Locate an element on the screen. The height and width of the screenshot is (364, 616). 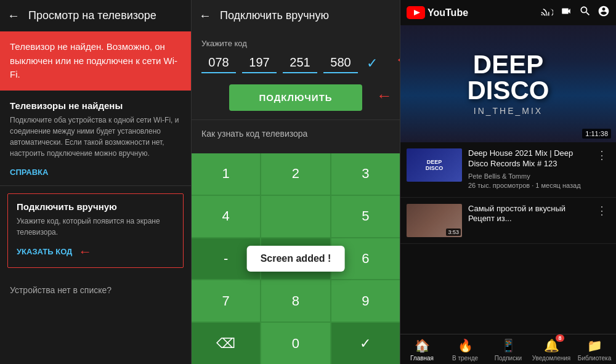
yt-logo-text: YouTube is located at coordinates (448, 13).